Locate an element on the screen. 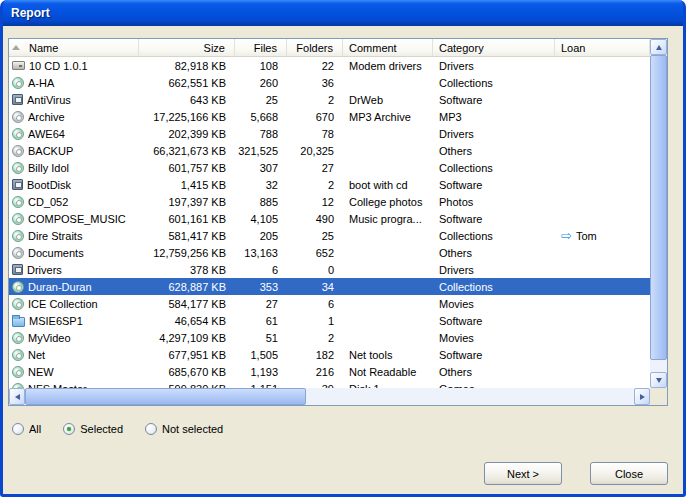  row-name-label: A-HA is located at coordinates (41, 83).